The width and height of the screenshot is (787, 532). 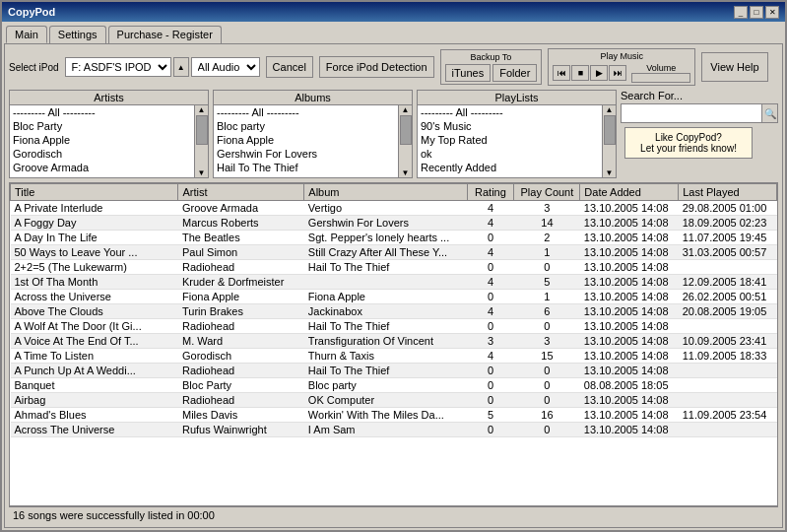 I want to click on table-row: Above The CloudsTurin BrakesJackinabox46…, so click(x=394, y=311).